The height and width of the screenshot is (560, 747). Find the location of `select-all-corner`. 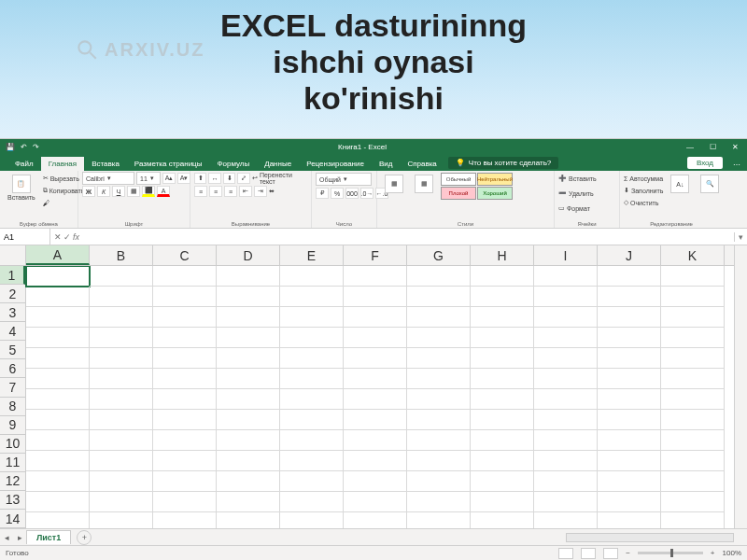

select-all-corner is located at coordinates (13, 256).